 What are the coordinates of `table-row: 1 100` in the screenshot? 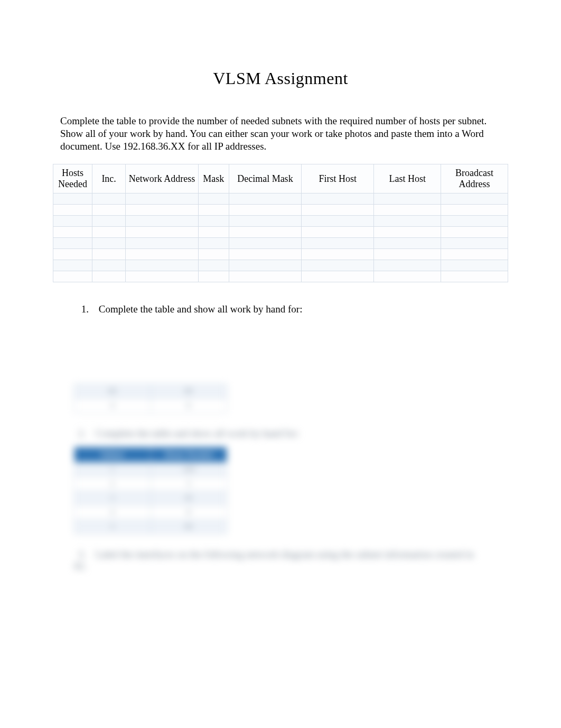 It's located at (151, 469).